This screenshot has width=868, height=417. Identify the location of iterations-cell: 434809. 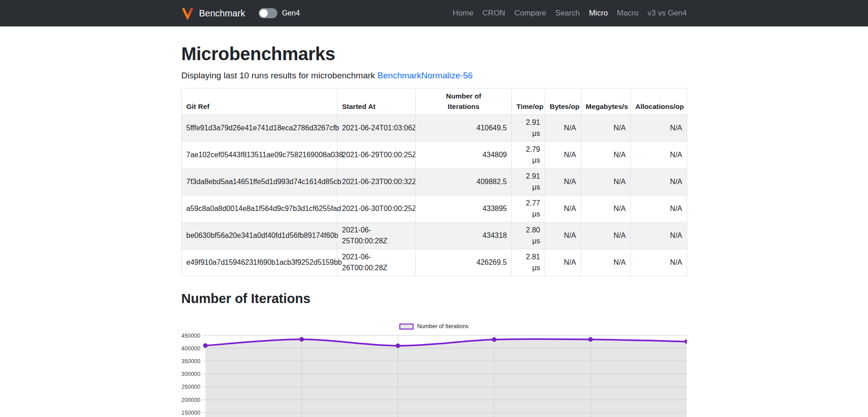
(464, 155).